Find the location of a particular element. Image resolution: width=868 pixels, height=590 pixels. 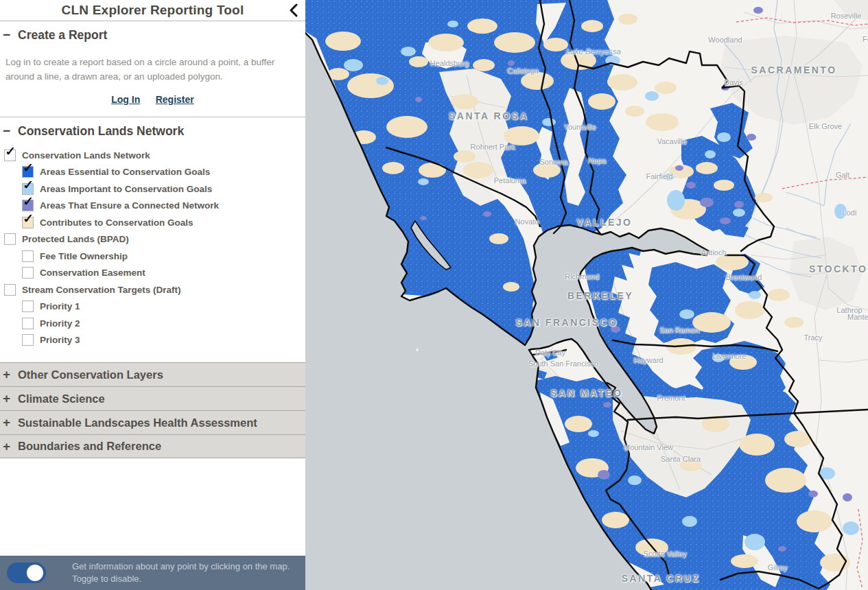

layer-label: Conservation Lands Network is located at coordinates (86, 155).